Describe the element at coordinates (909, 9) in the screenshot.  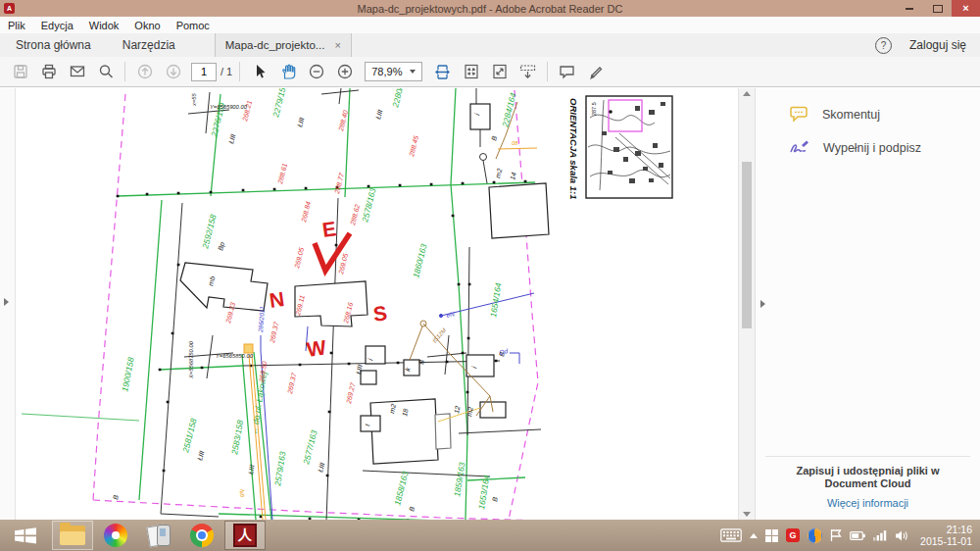
I see `minimize-icon` at that location.